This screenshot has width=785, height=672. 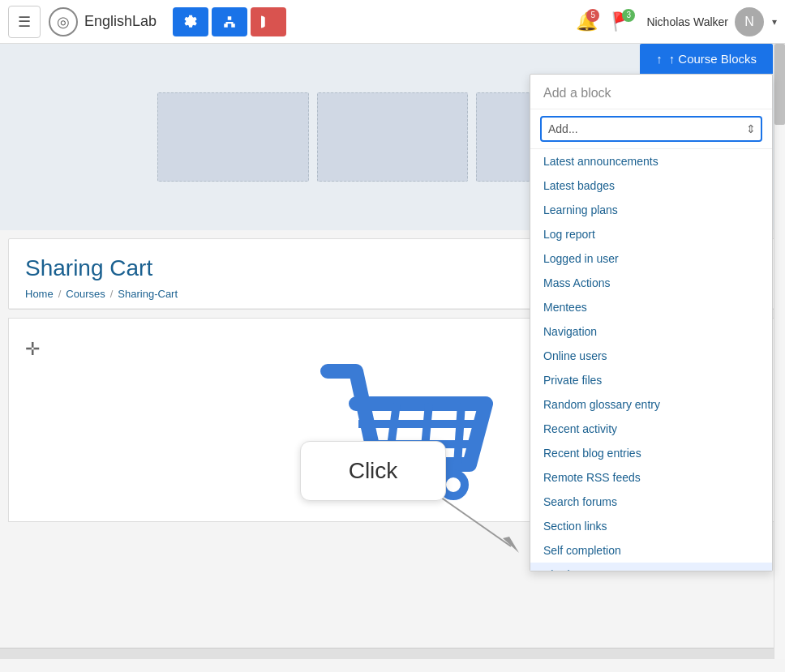 What do you see at coordinates (85, 293) in the screenshot?
I see `breadcrumb-courses: Courses` at bounding box center [85, 293].